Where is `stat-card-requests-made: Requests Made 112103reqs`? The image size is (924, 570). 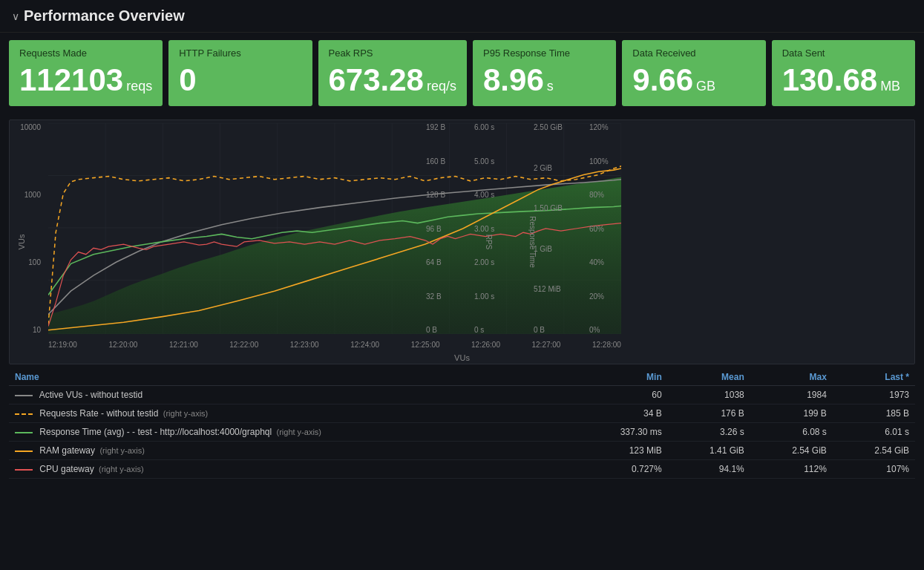
stat-card-requests-made: Requests Made 112103reqs is located at coordinates (86, 73).